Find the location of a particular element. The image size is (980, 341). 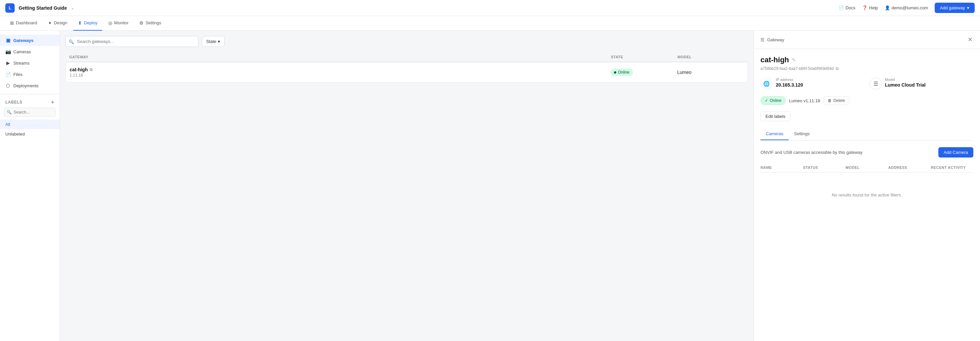

detail-tab-cameras: Cameras is located at coordinates (775, 134).